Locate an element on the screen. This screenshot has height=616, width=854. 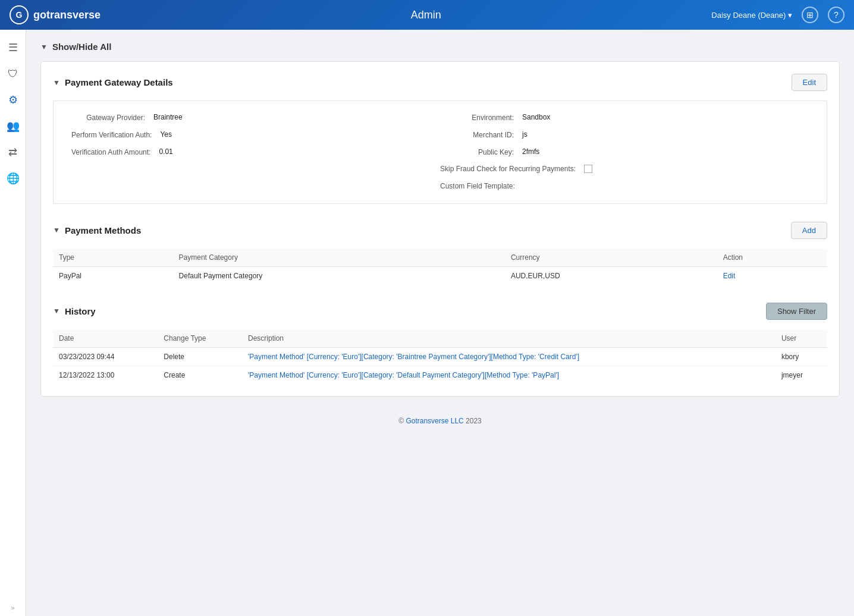
col-category: Payment Category is located at coordinates (339, 258).